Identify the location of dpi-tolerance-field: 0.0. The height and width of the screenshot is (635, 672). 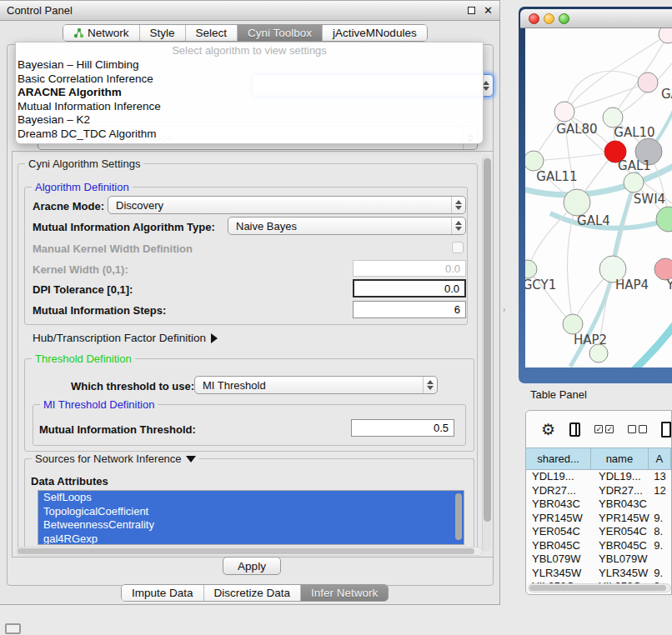
(409, 288).